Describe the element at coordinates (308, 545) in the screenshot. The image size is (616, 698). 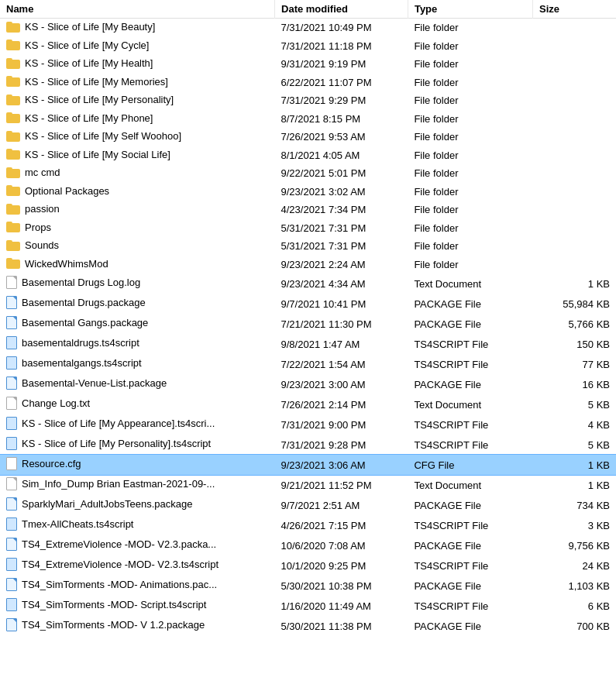
I see `table-row: TS4_ExtremeViolence -MOD- V2.3.packa...1…` at that location.